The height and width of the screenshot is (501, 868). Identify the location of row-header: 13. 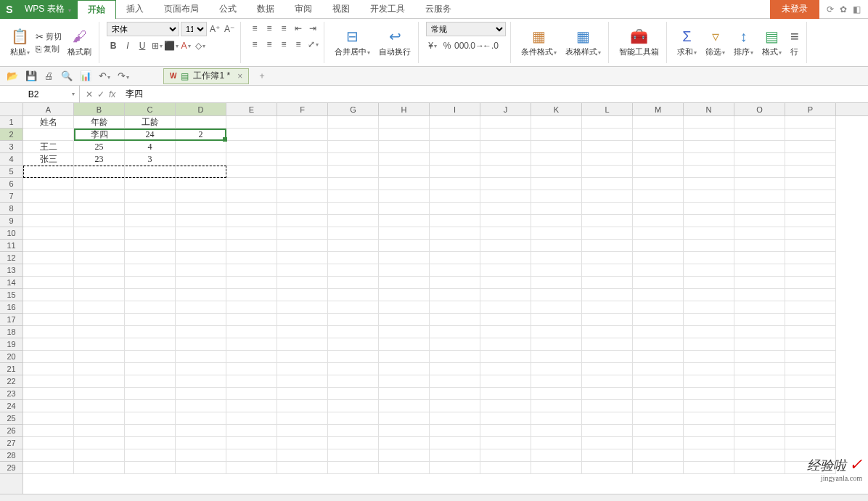
(12, 270).